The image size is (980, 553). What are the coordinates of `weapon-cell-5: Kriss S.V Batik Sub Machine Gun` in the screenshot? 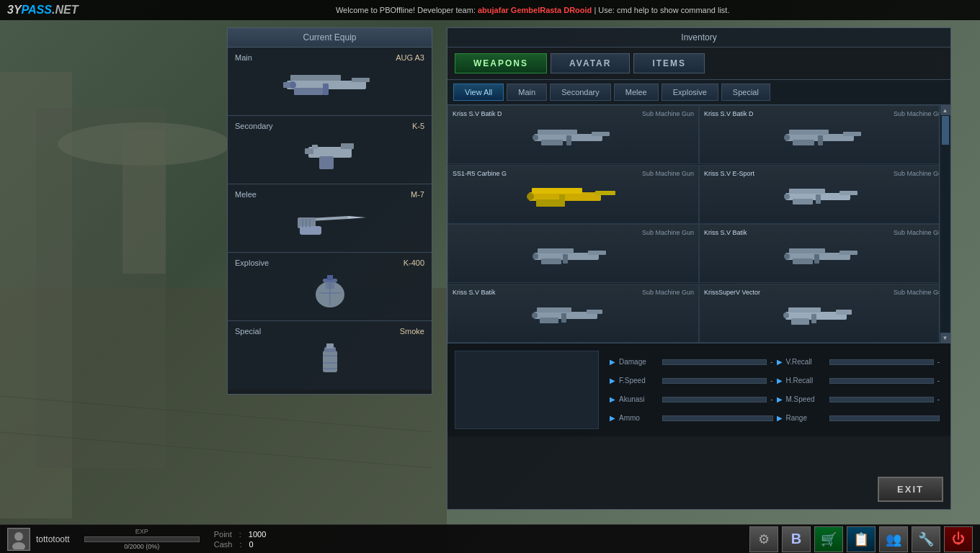 It's located at (824, 253).